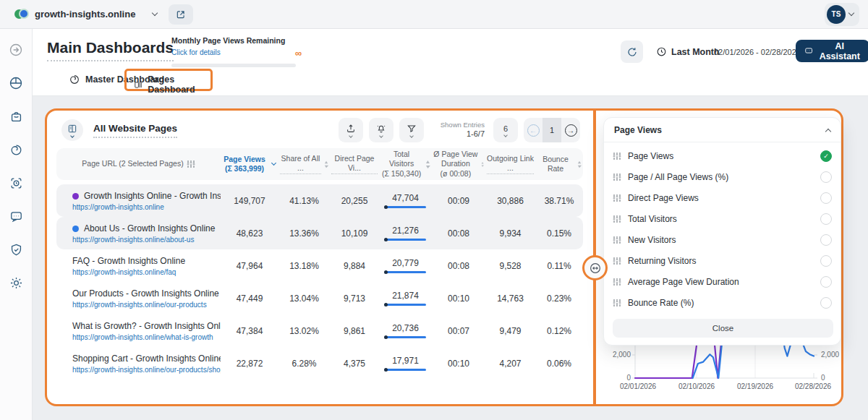 Image resolution: width=868 pixels, height=420 pixels. I want to click on column-bounce-rate: Bounce Rate, so click(559, 164).